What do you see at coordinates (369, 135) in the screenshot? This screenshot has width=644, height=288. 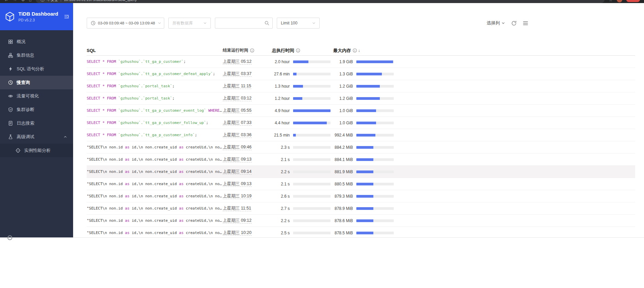 I see `memory-cell: 992.4 MiB` at bounding box center [369, 135].